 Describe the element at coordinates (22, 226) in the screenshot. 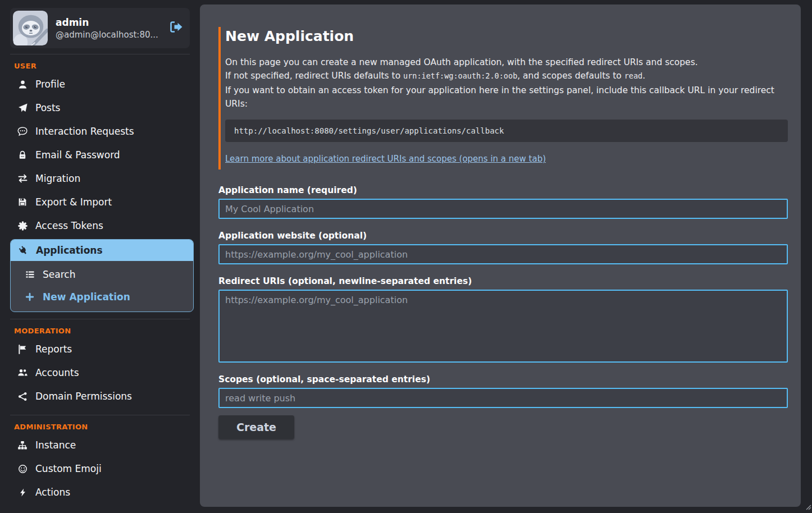

I see `seal-icon` at that location.